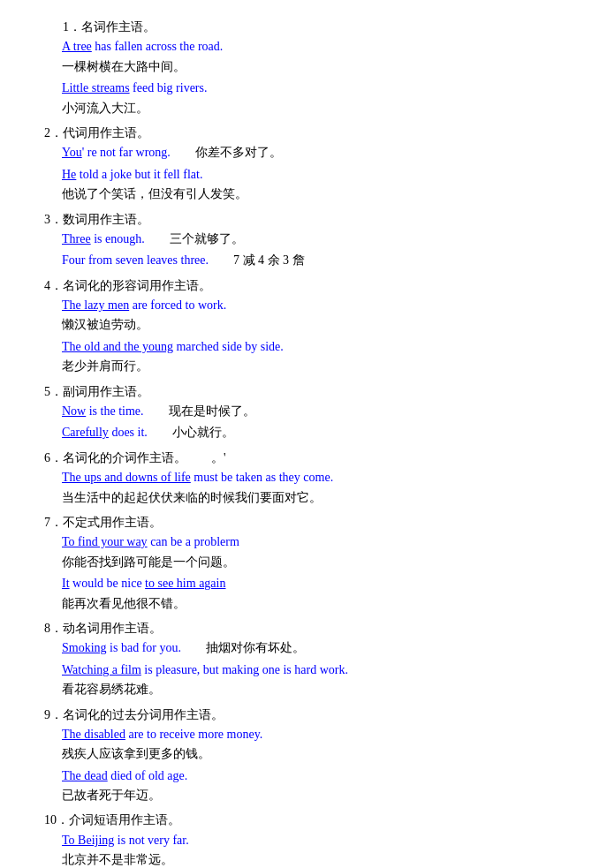 The image size is (615, 868). I want to click on english-line: To Beijing is not very far., so click(325, 841).